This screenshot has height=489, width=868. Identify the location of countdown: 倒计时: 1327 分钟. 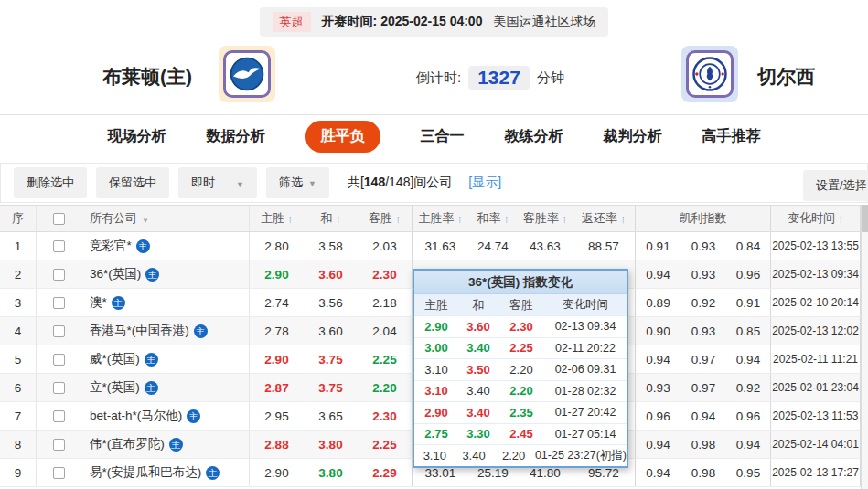
(490, 78).